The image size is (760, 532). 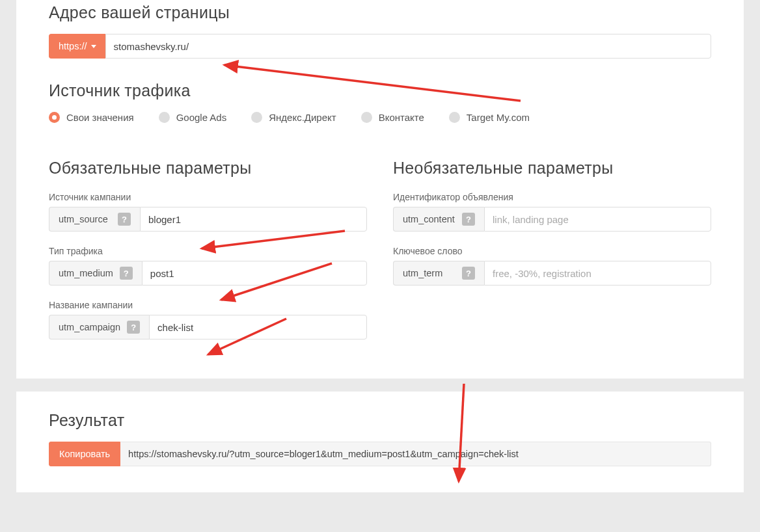 I want to click on radio-label: Свои значения, so click(x=100, y=117).